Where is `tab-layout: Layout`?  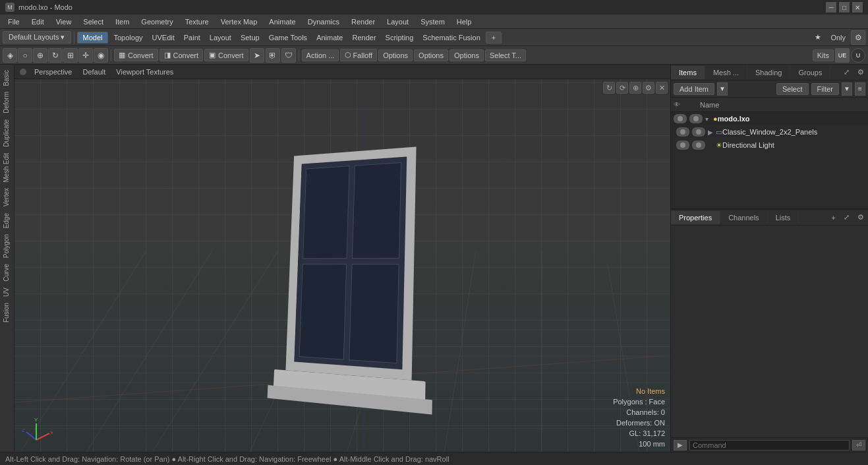
tab-layout: Layout is located at coordinates (220, 38).